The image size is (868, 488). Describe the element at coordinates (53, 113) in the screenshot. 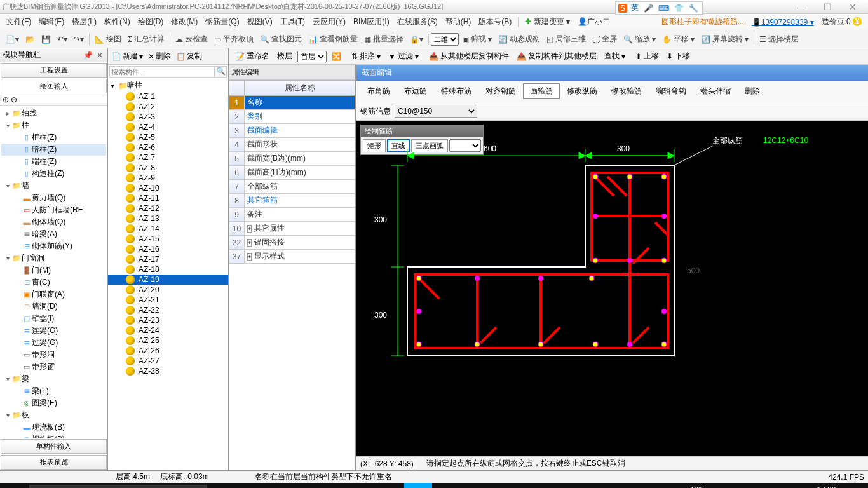

I see `tree-node: ▸📁轴线` at that location.